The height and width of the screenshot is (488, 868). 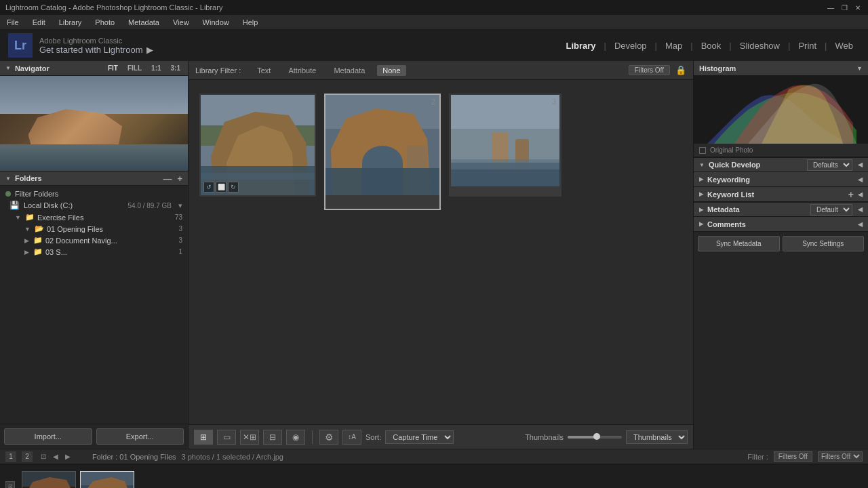 I want to click on filter-tab-text: Text, so click(x=264, y=70).